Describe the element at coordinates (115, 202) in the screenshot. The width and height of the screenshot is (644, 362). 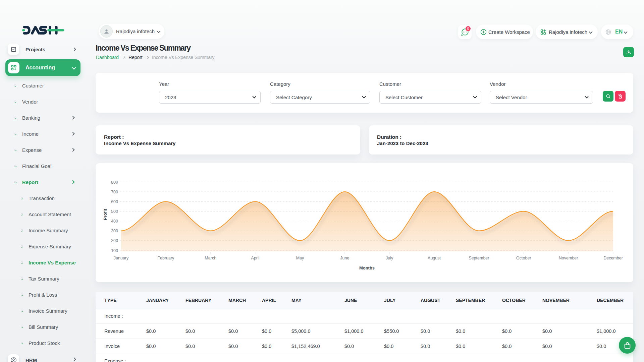
I see `svg-text: 600` at that location.